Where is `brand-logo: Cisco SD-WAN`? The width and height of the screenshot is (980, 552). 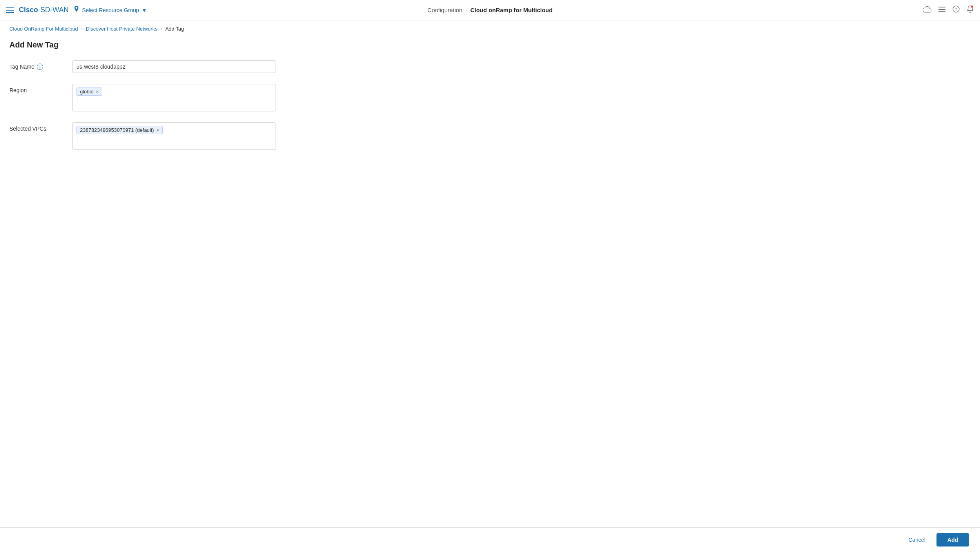
brand-logo: Cisco SD-WAN is located at coordinates (44, 10).